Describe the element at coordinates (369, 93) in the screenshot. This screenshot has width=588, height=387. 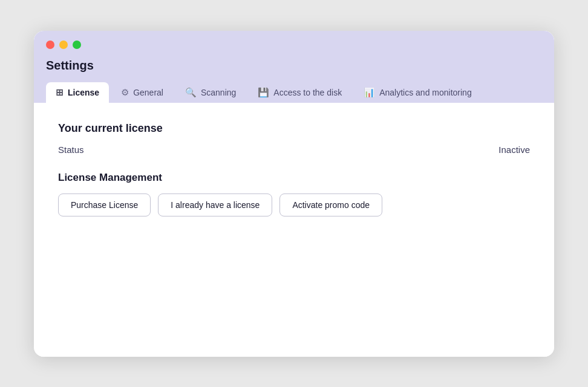
I see `chart-icon: 📊` at that location.